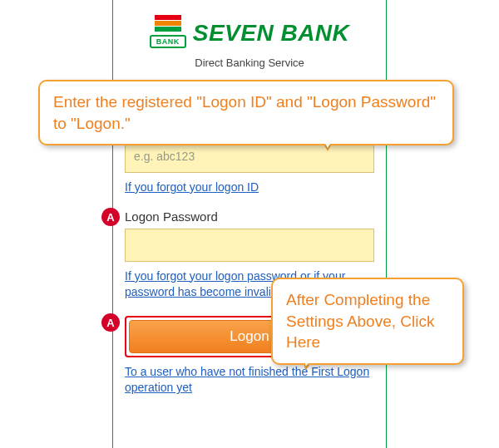 This screenshot has height=448, width=499. What do you see at coordinates (250, 63) in the screenshot?
I see `service-subtitle: Direct Banking Service` at bounding box center [250, 63].